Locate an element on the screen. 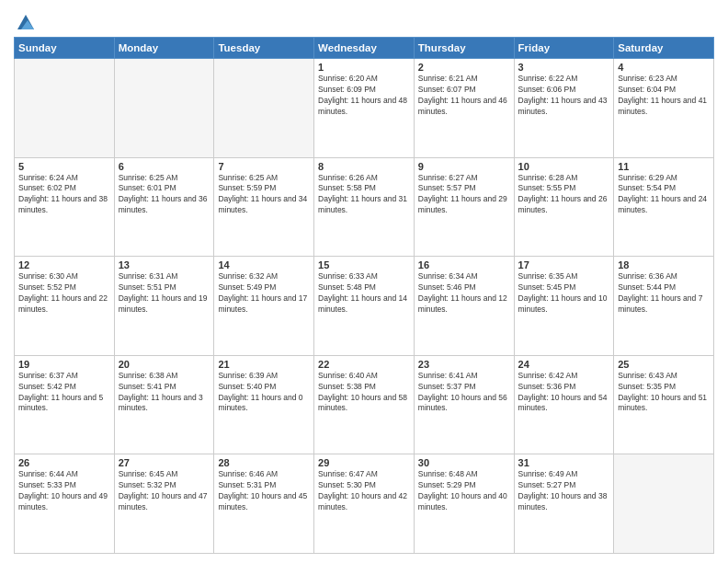  day-number: 1 is located at coordinates (364, 67).